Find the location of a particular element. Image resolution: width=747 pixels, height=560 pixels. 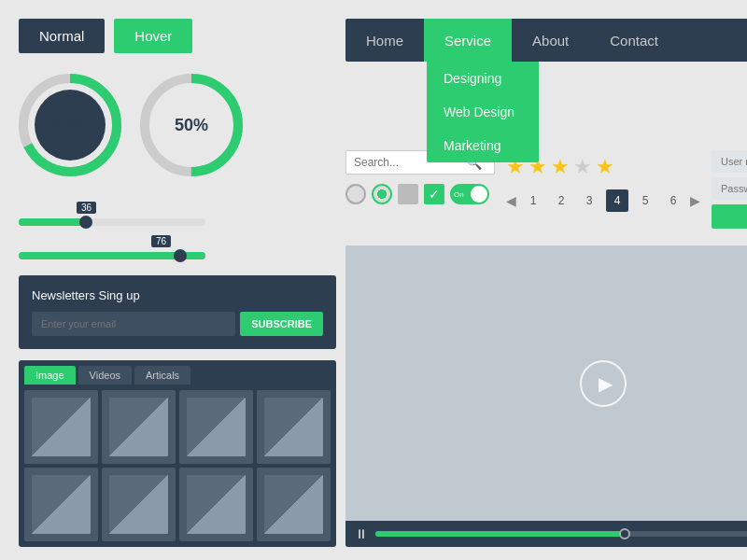

tabs-header: Image Videos Articals is located at coordinates (177, 372).